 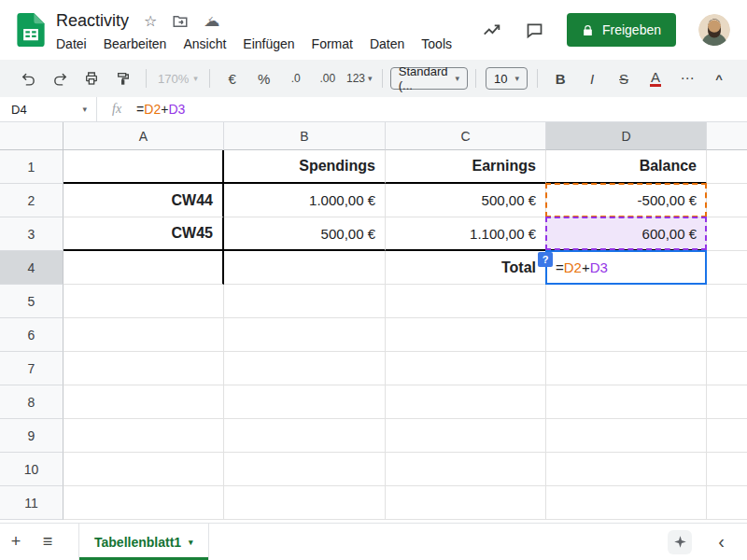 What do you see at coordinates (726, 436) in the screenshot?
I see `cell-E9` at bounding box center [726, 436].